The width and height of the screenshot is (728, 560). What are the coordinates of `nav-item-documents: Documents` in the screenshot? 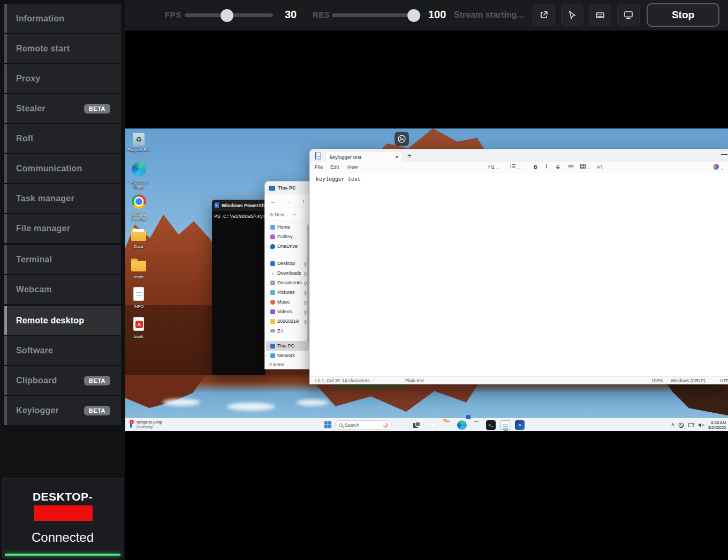 It's located at (287, 283).